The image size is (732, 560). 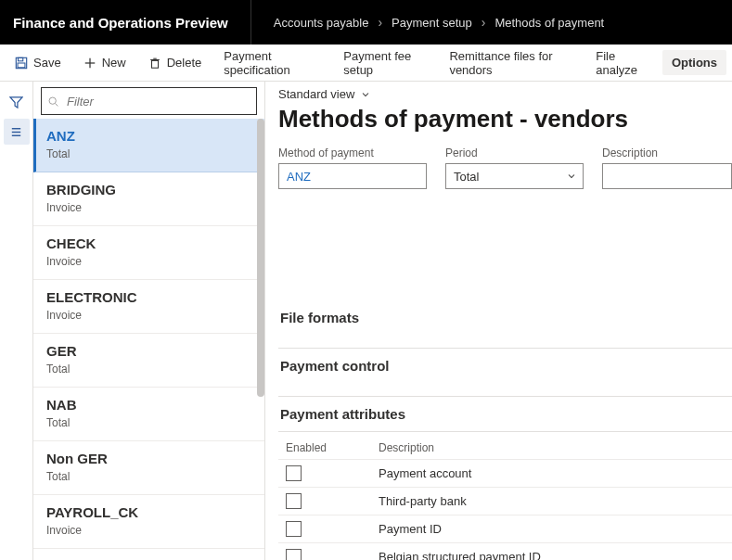 What do you see at coordinates (148, 297) in the screenshot?
I see `list-item-title: ELECTRONIC` at bounding box center [148, 297].